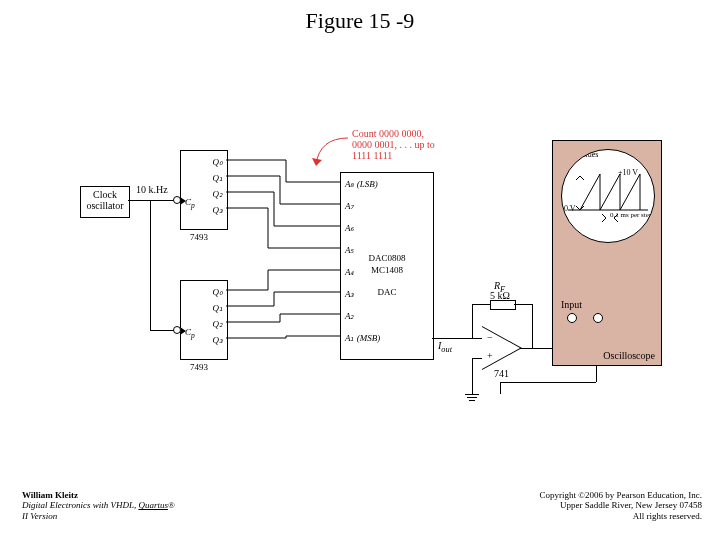 The image size is (720, 540). What do you see at coordinates (80, 505) in the screenshot?
I see `book-prefix: Digital Electronics with VHDL,` at bounding box center [80, 505].